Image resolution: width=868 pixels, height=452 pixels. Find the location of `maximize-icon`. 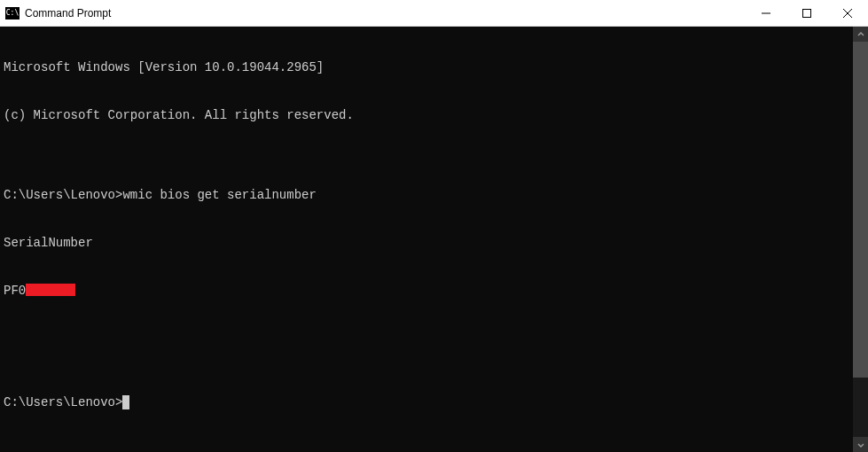

maximize-icon is located at coordinates (807, 13).